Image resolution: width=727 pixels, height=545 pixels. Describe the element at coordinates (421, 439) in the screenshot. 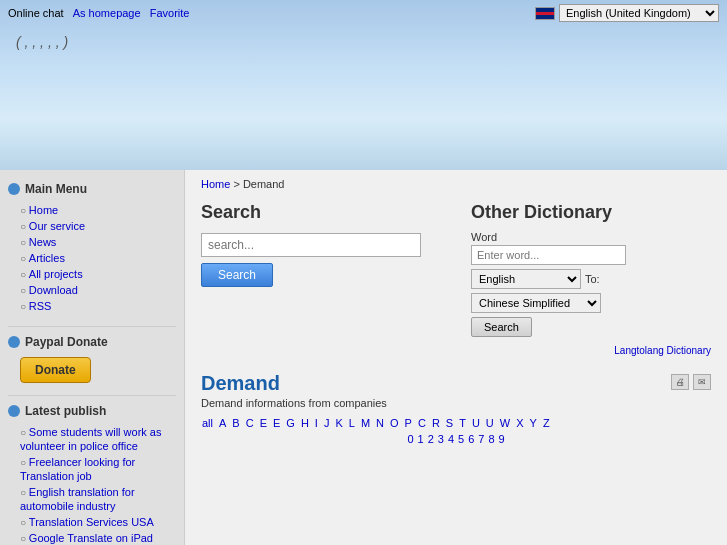

I see `num-1: 1` at that location.